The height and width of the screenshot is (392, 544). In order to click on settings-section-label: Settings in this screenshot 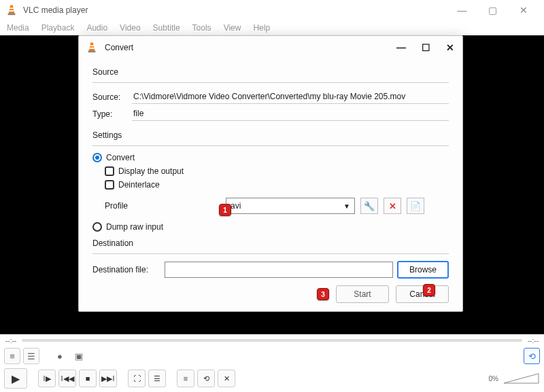, I will do `click(271, 135)`.